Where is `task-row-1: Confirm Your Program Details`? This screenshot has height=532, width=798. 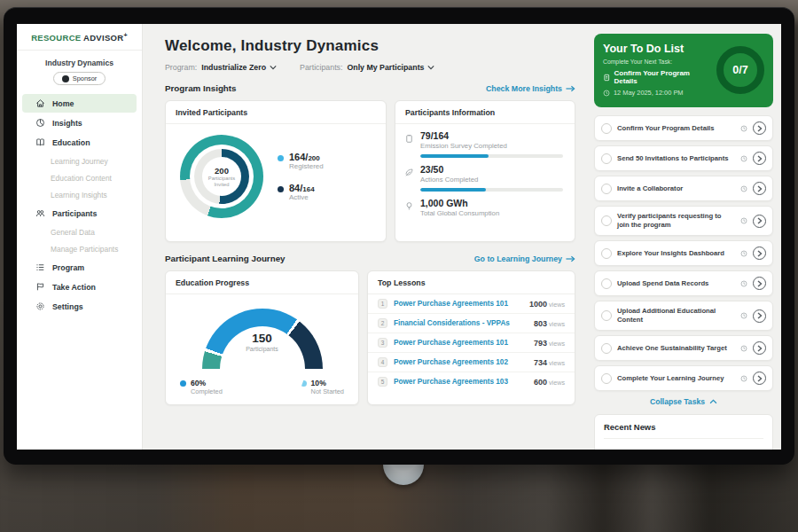
task-row-1: Confirm Your Program Details is located at coordinates (684, 128).